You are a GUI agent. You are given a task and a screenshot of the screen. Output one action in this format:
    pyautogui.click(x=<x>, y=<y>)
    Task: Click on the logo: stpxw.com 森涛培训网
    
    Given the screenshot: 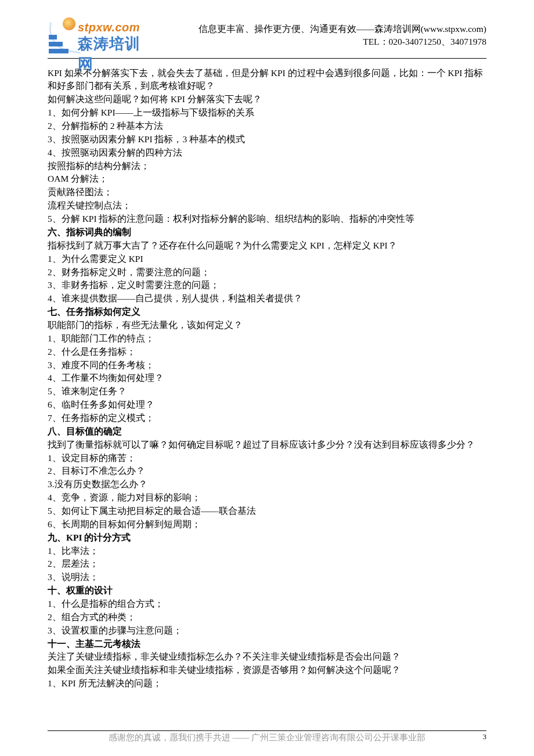 What is the action you would take?
    pyautogui.click(x=97, y=35)
    